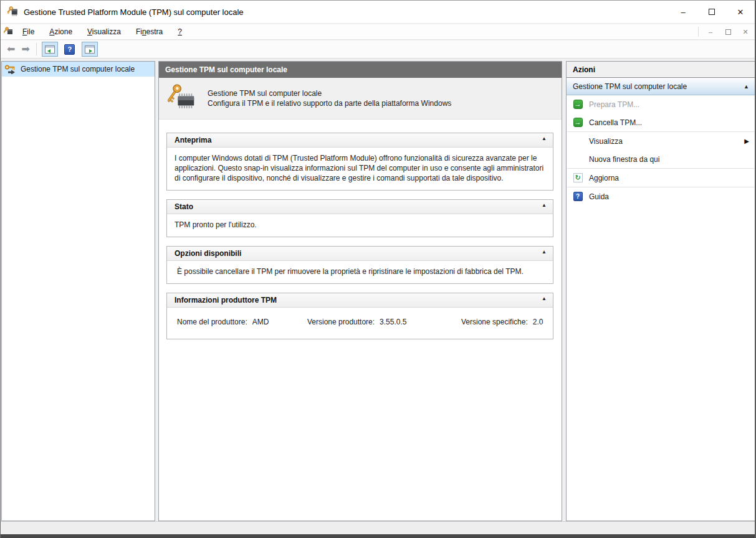  What do you see at coordinates (711, 32) in the screenshot?
I see `mdi-minimize-button: –` at bounding box center [711, 32].